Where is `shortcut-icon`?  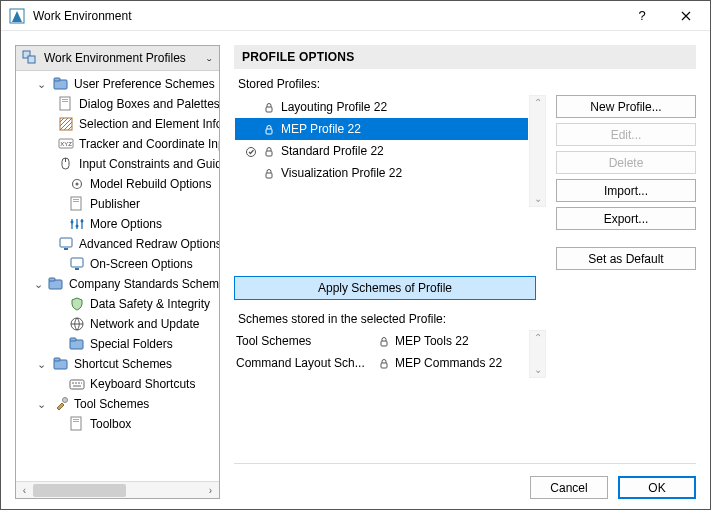 shortcut-icon is located at coordinates (61, 364).